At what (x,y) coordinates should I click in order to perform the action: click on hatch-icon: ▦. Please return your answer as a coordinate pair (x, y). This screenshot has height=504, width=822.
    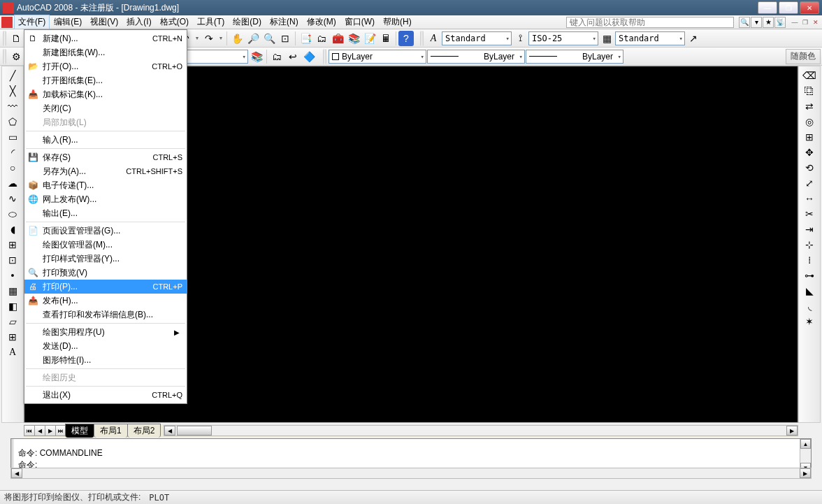
    Looking at the image, I should click on (13, 291).